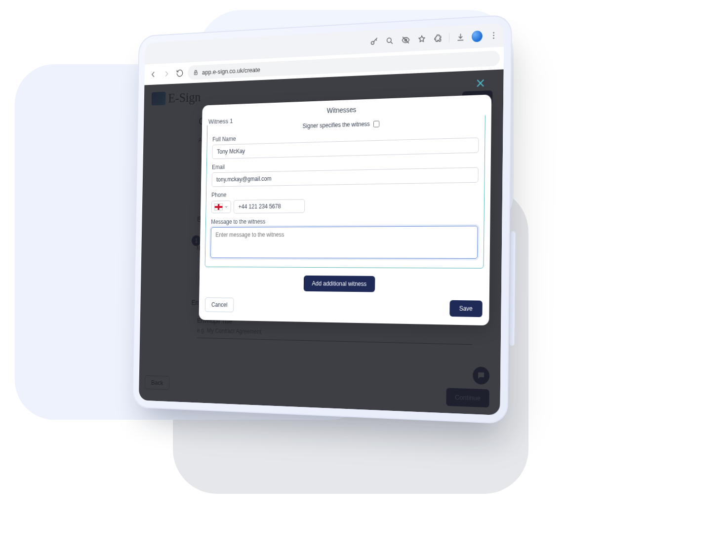 The image size is (728, 560). What do you see at coordinates (219, 305) in the screenshot?
I see `cancel-button: Cancel` at bounding box center [219, 305].